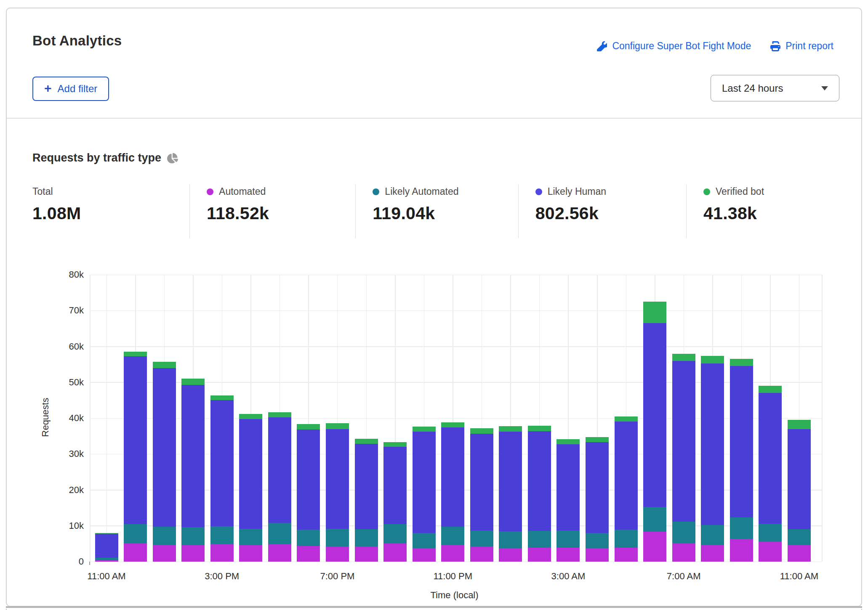 The width and height of the screenshot is (868, 610). What do you see at coordinates (43, 192) in the screenshot?
I see `stat-label: Total` at bounding box center [43, 192].